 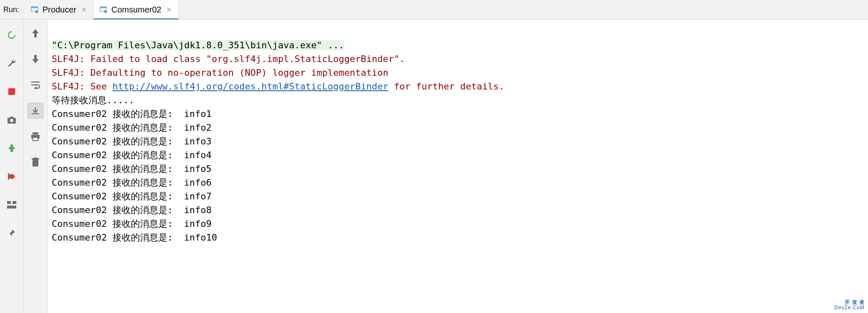 I want to click on up-arrow-icon, so click(x=35, y=33).